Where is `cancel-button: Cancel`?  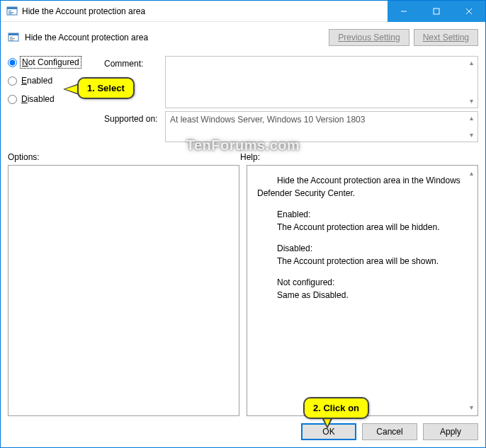 cancel-button: Cancel is located at coordinates (390, 432).